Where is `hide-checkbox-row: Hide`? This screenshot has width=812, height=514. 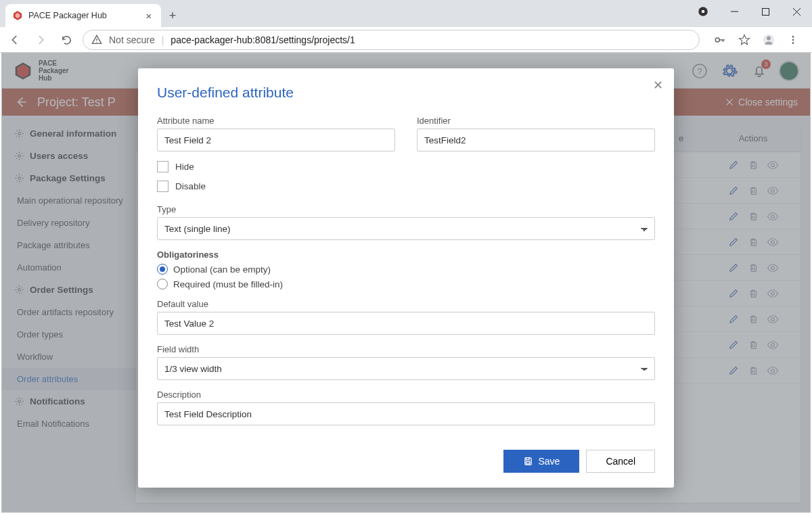
hide-checkbox-row: Hide is located at coordinates (406, 166).